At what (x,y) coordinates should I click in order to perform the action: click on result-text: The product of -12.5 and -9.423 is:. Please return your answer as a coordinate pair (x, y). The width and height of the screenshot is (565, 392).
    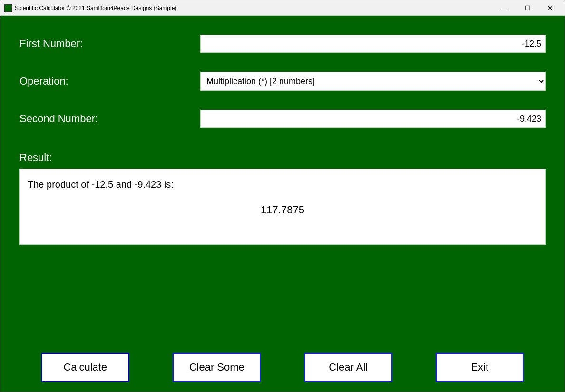
    Looking at the image, I should click on (101, 184).